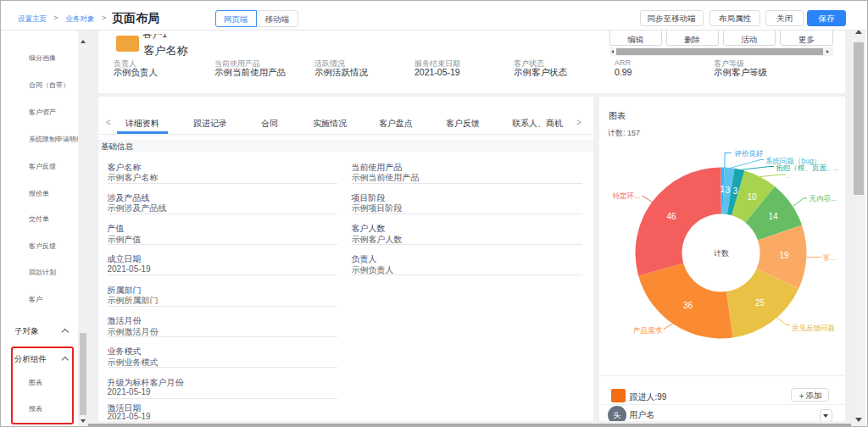 Image resolution: width=868 pixels, height=427 pixels. Describe the element at coordinates (773, 217) in the screenshot. I see `svg-text: 14` at that location.